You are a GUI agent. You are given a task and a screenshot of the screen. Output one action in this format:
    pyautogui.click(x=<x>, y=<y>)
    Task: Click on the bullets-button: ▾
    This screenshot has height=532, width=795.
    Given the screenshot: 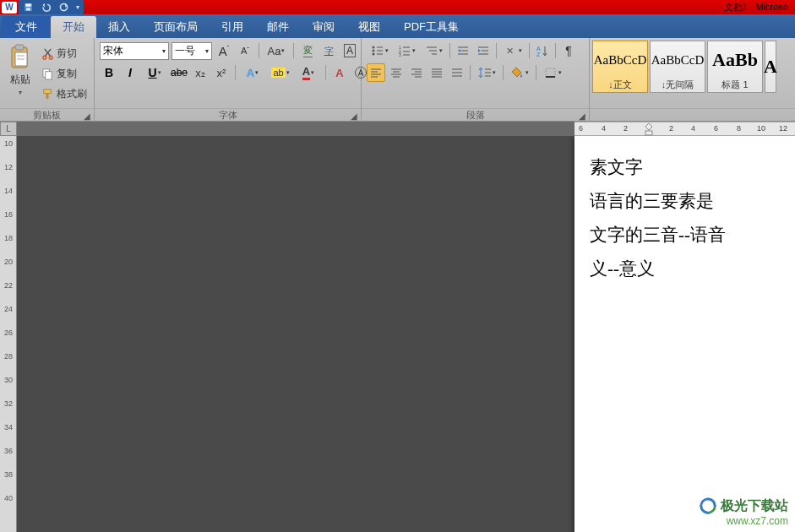 What is the action you would take?
    pyautogui.click(x=379, y=51)
    